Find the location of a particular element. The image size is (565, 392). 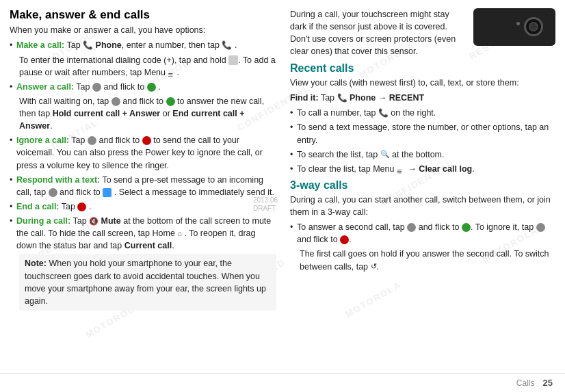

during-call-indent: Note: When you hold your smartphone to y… is located at coordinates (148, 282).